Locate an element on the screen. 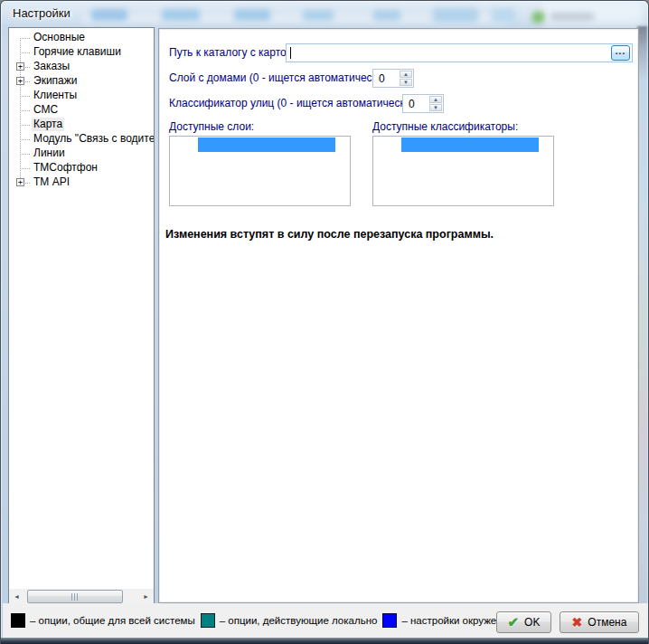  tree-item-9: ТМСофтфон is located at coordinates (81, 168).